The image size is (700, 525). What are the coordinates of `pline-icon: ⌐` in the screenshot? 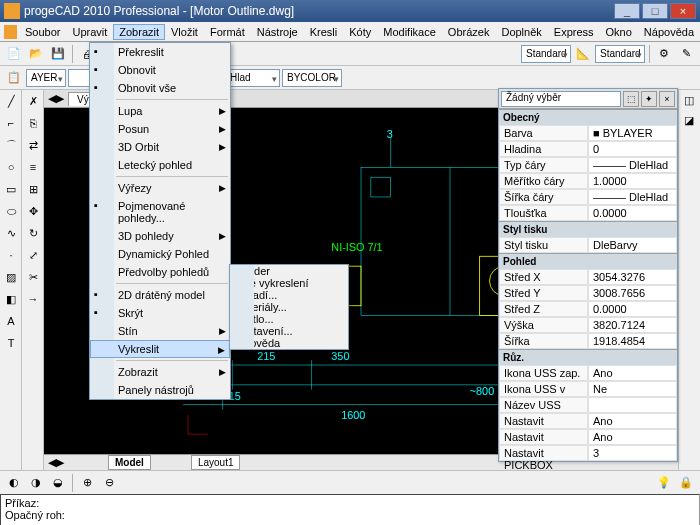 It's located at (11, 123).